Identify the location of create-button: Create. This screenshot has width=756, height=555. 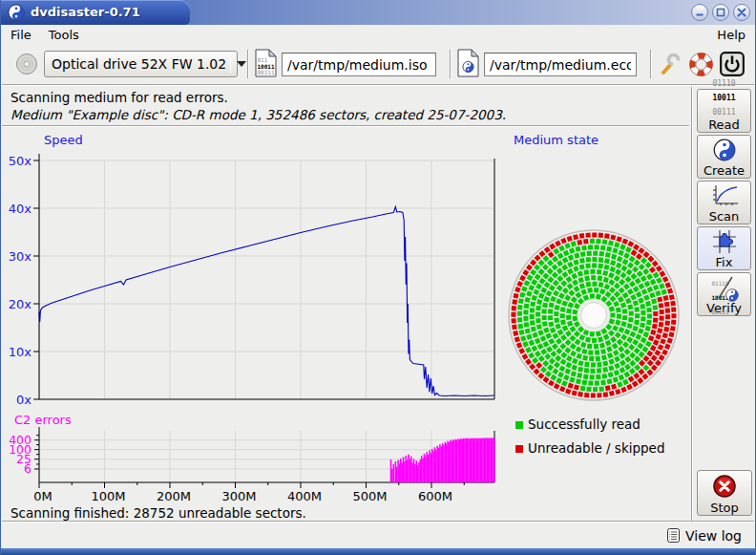
(724, 157).